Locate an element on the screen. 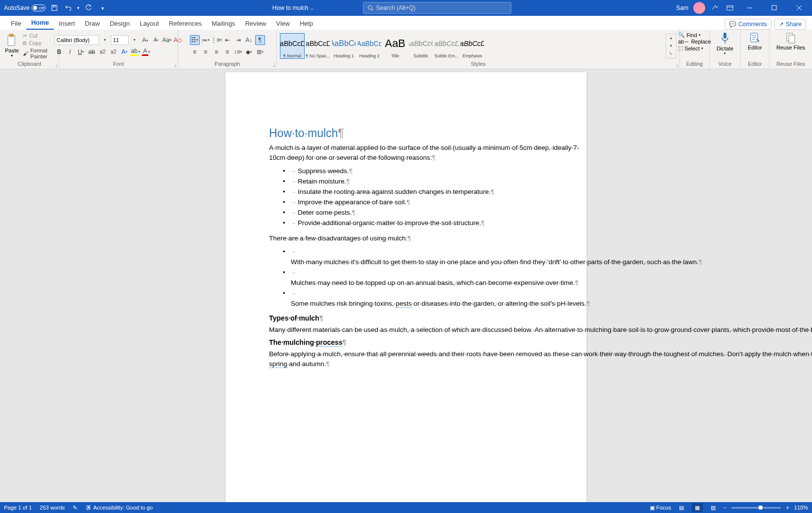 This screenshot has width=812, height=513. paragraph-label: Paragraph is located at coordinates (227, 63).